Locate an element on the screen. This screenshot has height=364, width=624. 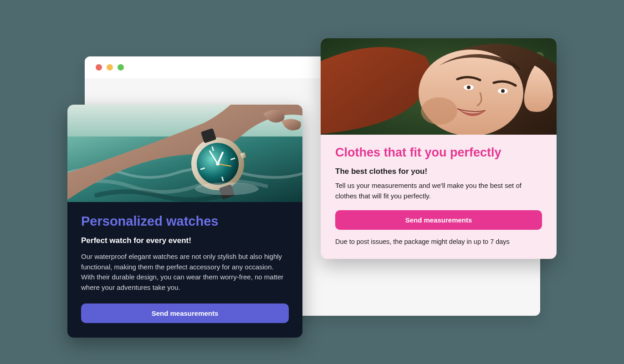
clothes-card-image is located at coordinates (439, 86).